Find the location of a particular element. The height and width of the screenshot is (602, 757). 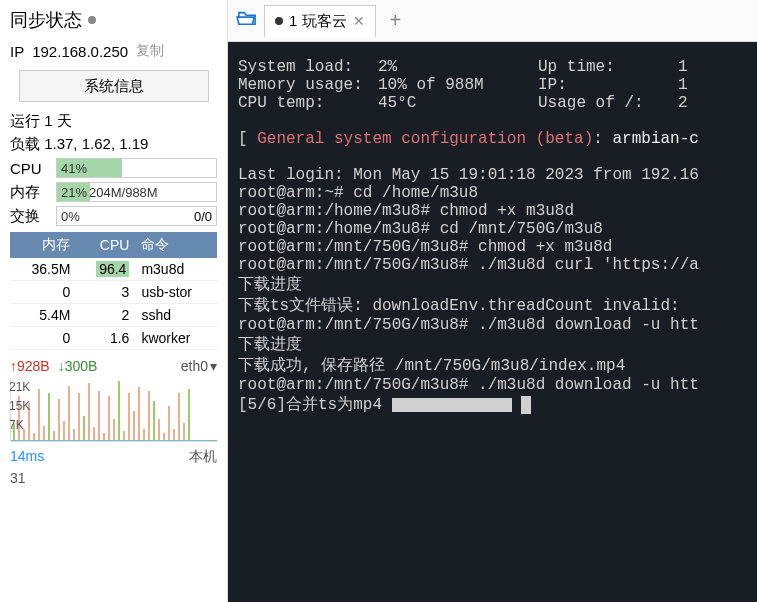

host-selector: 本机 is located at coordinates (203, 457).